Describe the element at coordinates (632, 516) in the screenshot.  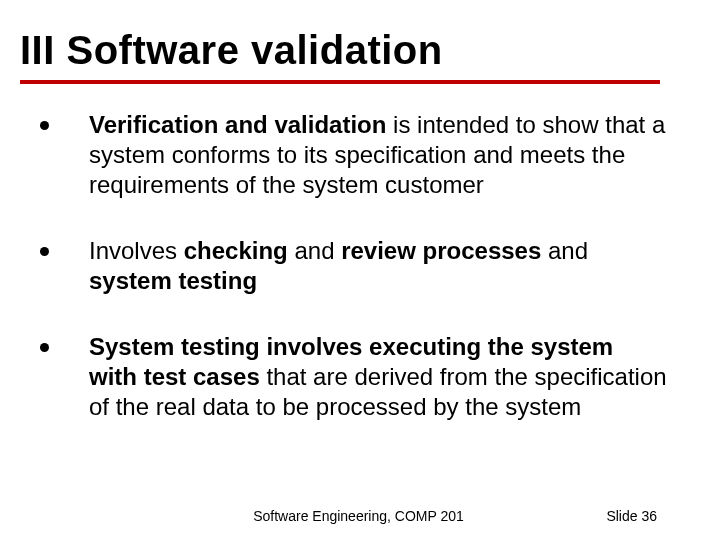
I see `footer-slide-number: Slide 36` at that location.